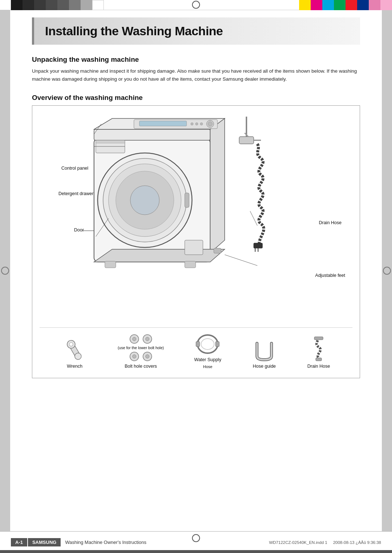 The height and width of the screenshot is (553, 392). Describe the element at coordinates (196, 349) in the screenshot. I see `items-row: Wrench` at that location.